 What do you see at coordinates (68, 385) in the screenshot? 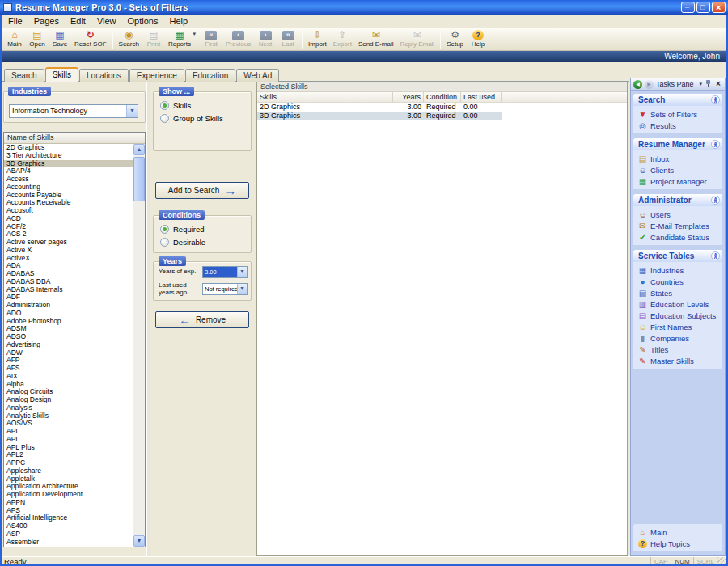
I see `skill-list-item: Alpha` at bounding box center [68, 385].